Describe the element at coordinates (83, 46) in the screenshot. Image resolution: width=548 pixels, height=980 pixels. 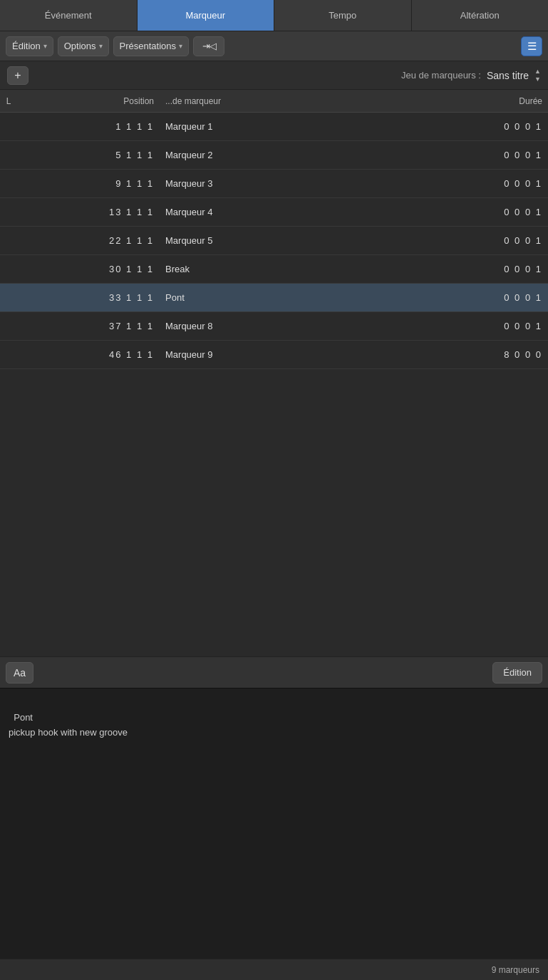
I see `options-dropdown: Options ▾` at that location.